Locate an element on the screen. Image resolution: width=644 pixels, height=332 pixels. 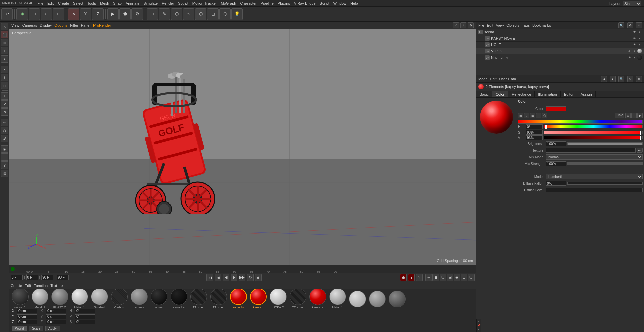
vp-prorender-tab: ProRender is located at coordinates (102, 25).